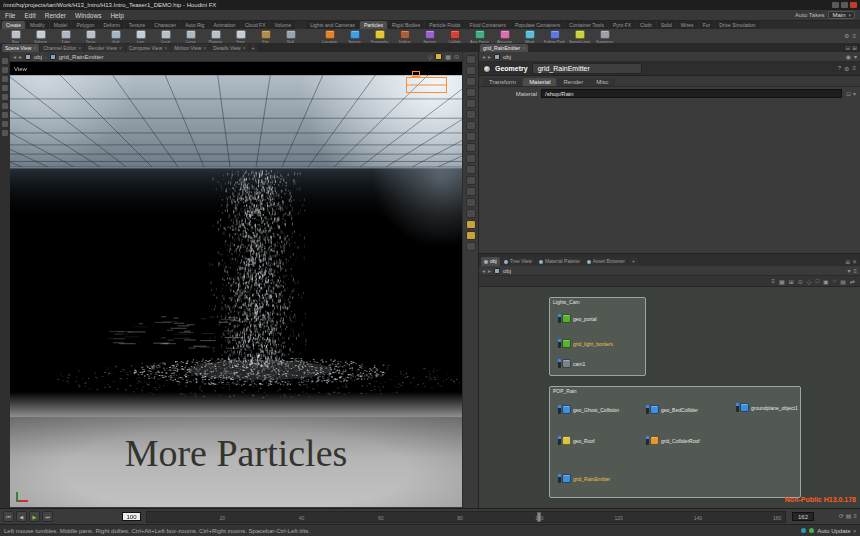  What do you see at coordinates (30, 16) in the screenshot?
I see `menu-edit: Edit` at bounding box center [30, 16].